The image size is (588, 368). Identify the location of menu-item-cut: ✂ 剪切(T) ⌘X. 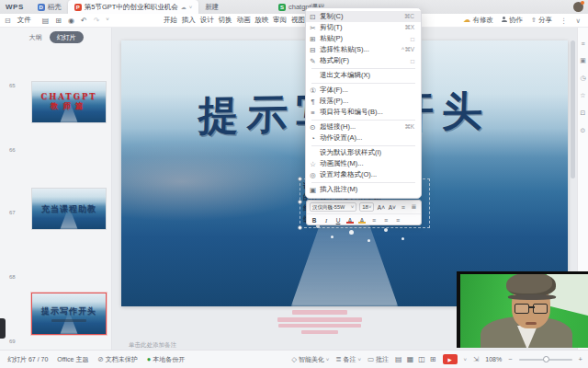
(364, 28).